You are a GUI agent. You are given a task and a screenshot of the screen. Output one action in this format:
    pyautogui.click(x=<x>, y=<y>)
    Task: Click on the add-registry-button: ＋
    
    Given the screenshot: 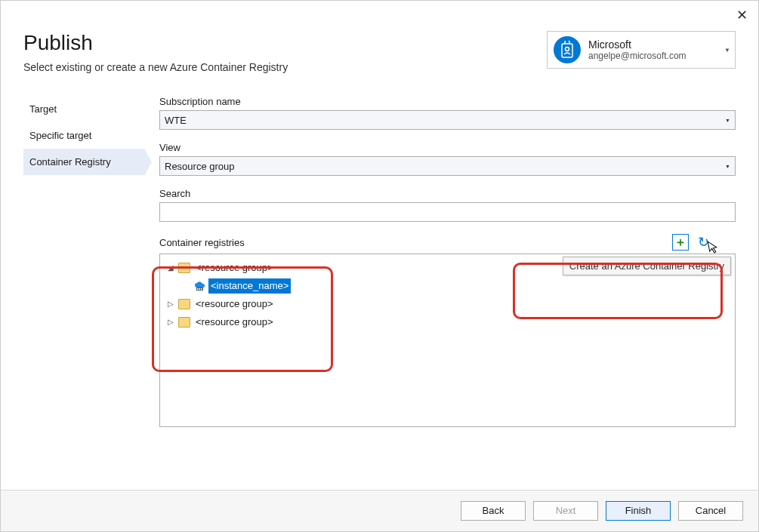 What is the action you would take?
    pyautogui.click(x=680, y=242)
    